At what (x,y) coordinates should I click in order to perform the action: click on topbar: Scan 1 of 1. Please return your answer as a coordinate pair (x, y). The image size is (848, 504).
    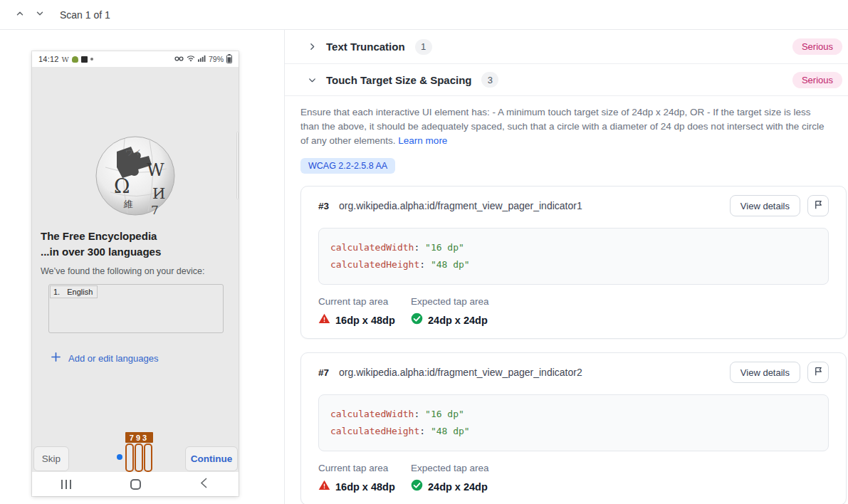
    Looking at the image, I should click on (424, 15).